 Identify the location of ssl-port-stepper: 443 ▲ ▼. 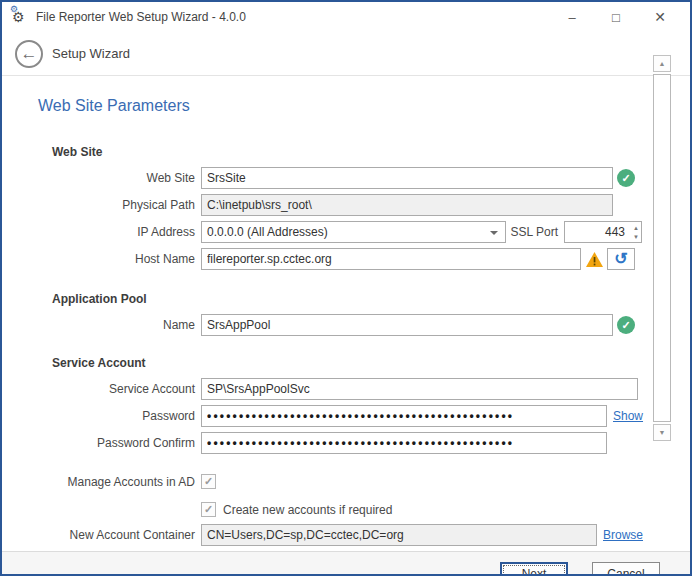
(603, 232).